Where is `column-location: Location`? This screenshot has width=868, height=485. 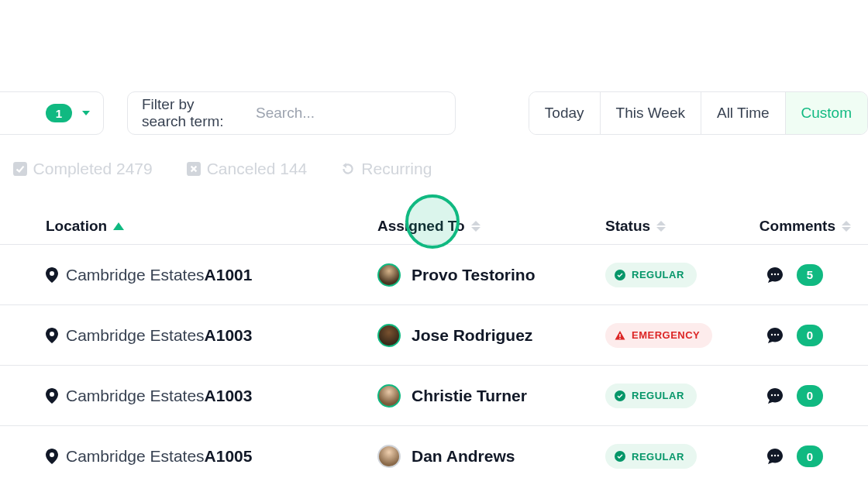
column-location: Location is located at coordinates (212, 226).